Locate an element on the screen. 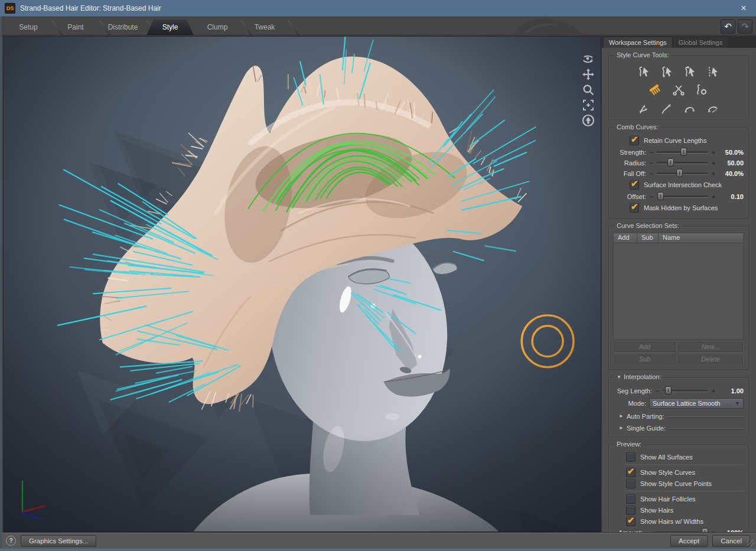 The height and width of the screenshot is (551, 756). show-style-curves-checkbox: ✔ is located at coordinates (631, 472).